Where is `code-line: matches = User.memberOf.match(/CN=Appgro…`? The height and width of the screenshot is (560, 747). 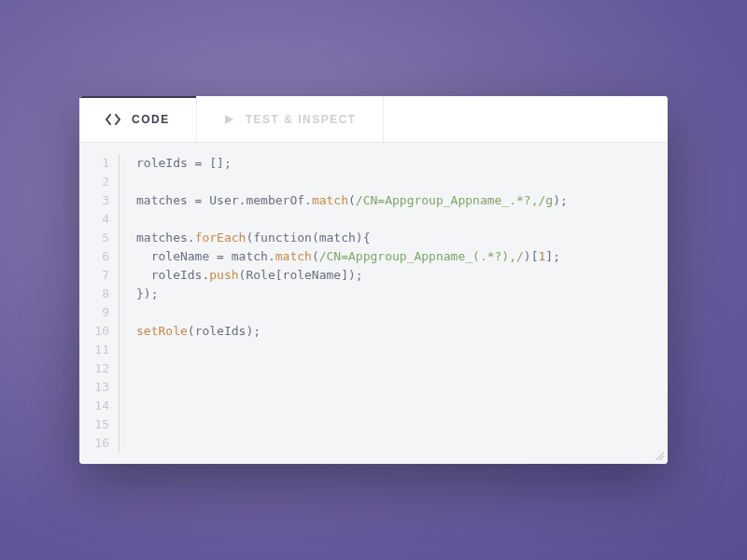 code-line: matches = User.memberOf.match(/CN=Appgro… is located at coordinates (394, 201).